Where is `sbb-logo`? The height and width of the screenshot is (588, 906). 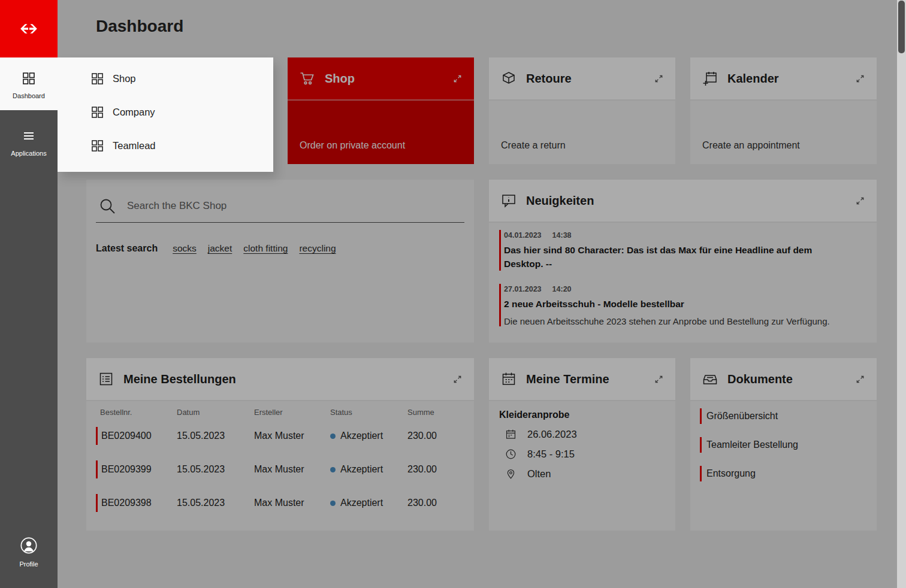 sbb-logo is located at coordinates (29, 29).